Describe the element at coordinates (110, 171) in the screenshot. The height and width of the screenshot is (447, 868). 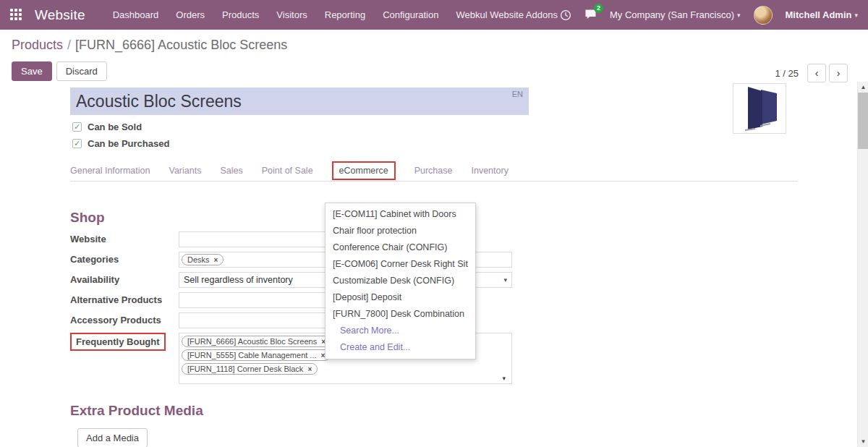
I see `tab-general-information: General Information` at that location.